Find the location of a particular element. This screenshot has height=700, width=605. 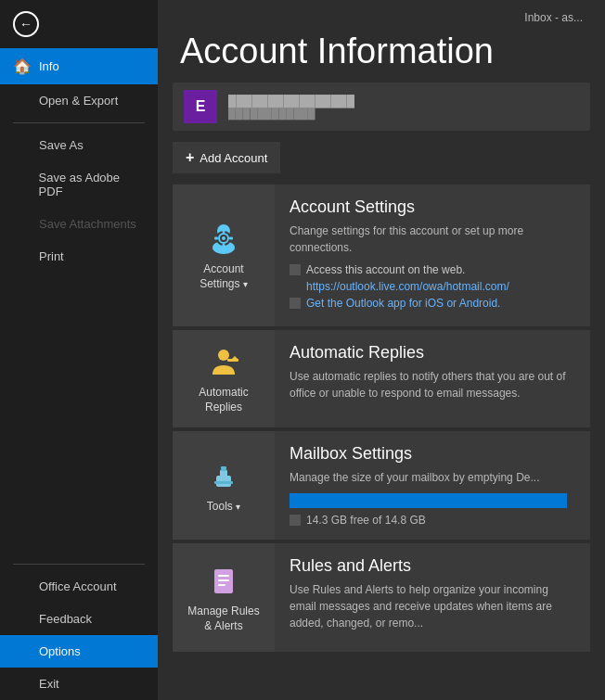

sidebar-item-save-attachments-label: Save Attachments is located at coordinates (87, 224).